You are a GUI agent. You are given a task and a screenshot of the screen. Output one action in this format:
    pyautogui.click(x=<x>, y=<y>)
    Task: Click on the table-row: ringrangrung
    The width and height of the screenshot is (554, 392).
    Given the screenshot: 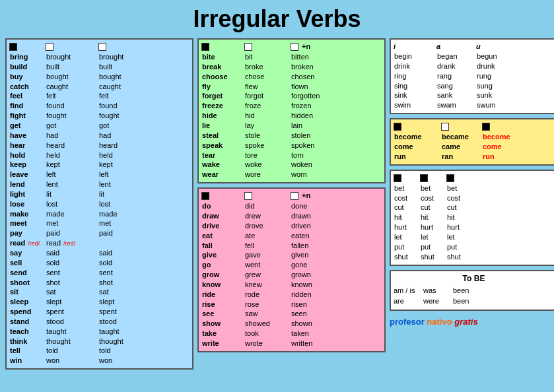 What is the action you would take?
    pyautogui.click(x=474, y=77)
    